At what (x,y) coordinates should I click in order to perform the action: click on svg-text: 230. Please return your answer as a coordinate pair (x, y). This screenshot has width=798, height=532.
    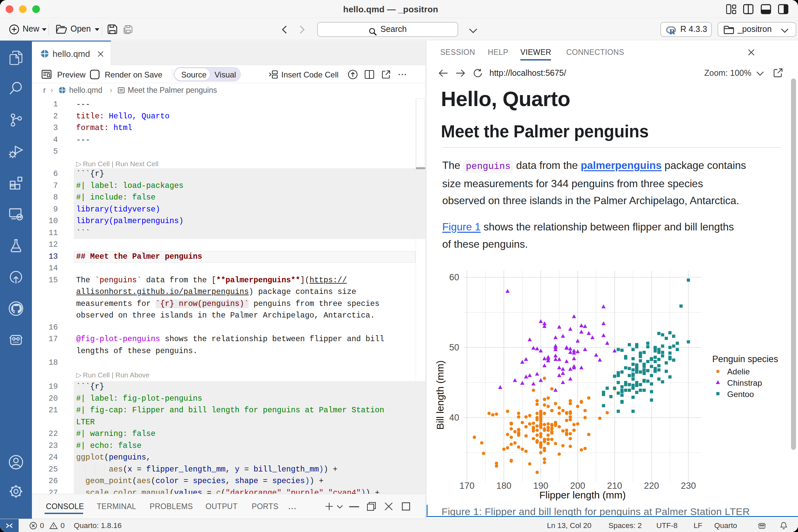
    Looking at the image, I should click on (688, 486).